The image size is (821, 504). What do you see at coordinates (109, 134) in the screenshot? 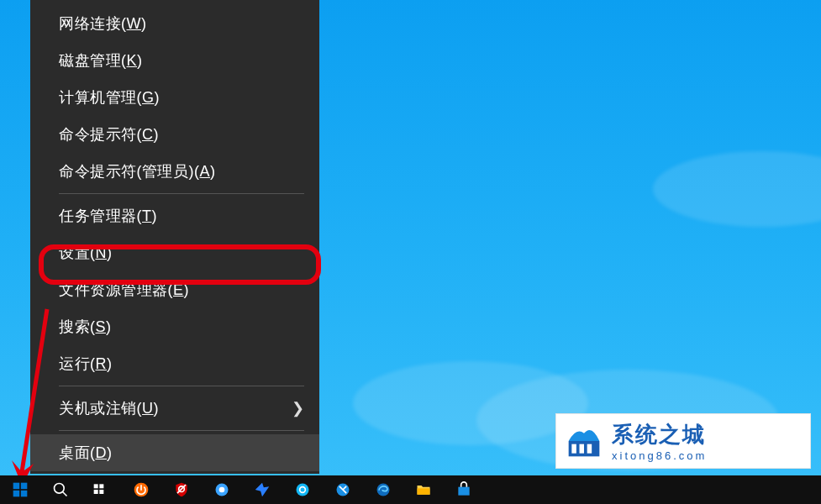
I see `menu-item-label: 命令提示符(C)` at bounding box center [109, 134].